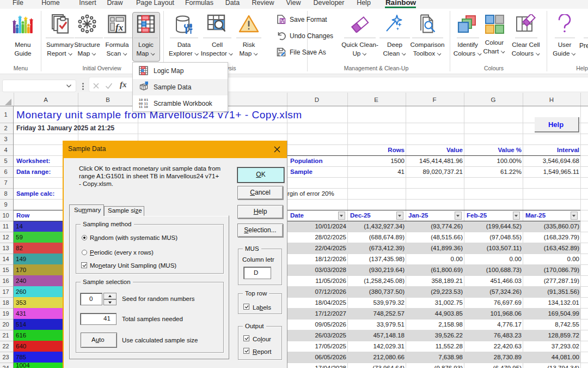 Image resolution: width=588 pixels, height=368 pixels. Describe the element at coordinates (120, 27) in the screenshot. I see `svg-text: fx` at that location.